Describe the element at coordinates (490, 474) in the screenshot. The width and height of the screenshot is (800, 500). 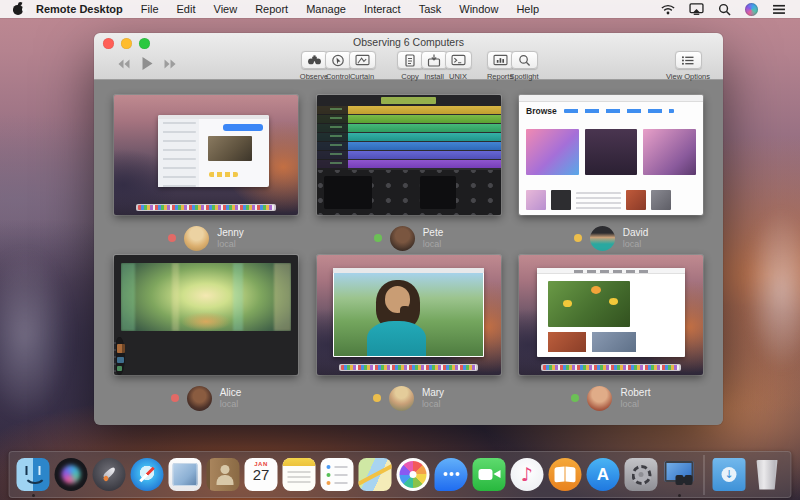
I see `dock-facetime-icon` at that location.